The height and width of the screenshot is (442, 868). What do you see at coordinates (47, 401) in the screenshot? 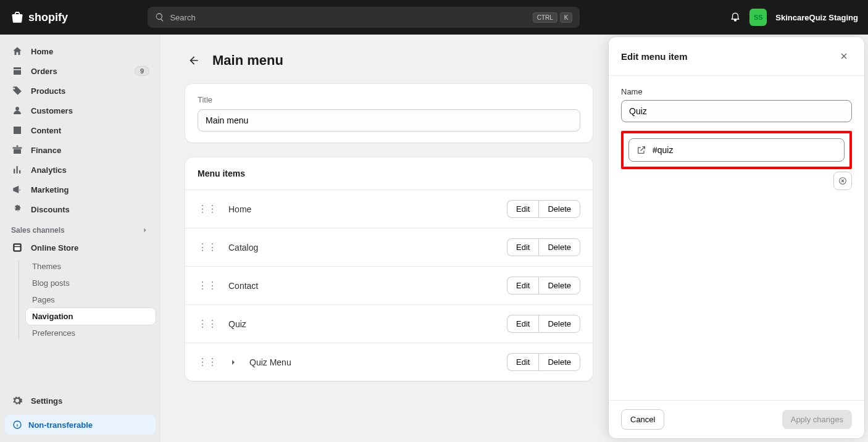
I see `sidebar-item-label: Settings` at bounding box center [47, 401].